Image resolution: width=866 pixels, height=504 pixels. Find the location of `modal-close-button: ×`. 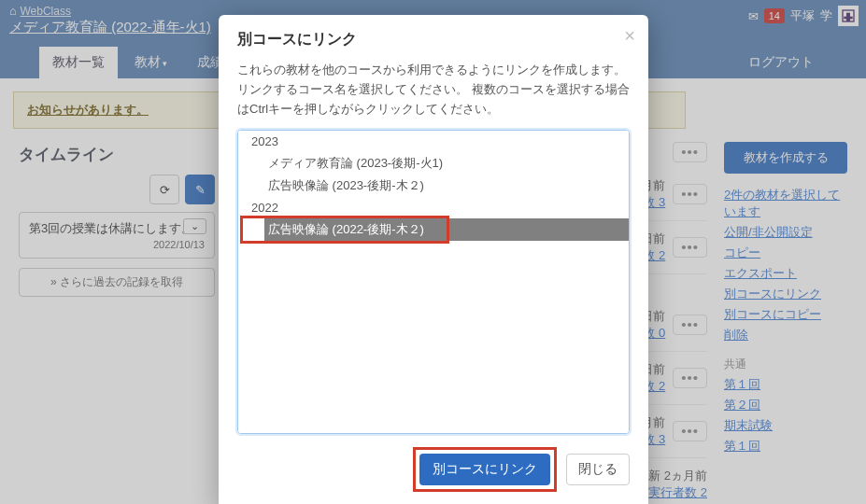

modal-close-button: × is located at coordinates (630, 35).